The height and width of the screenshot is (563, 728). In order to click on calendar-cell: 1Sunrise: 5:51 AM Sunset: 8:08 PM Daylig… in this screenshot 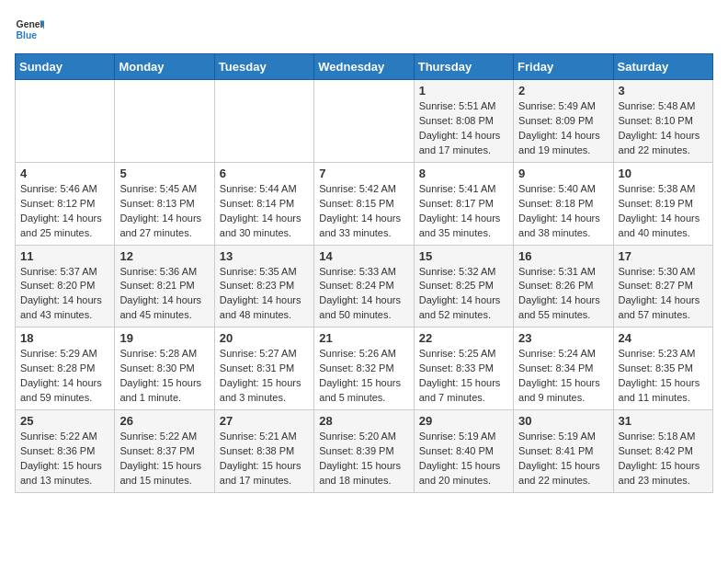, I will do `click(463, 121)`.